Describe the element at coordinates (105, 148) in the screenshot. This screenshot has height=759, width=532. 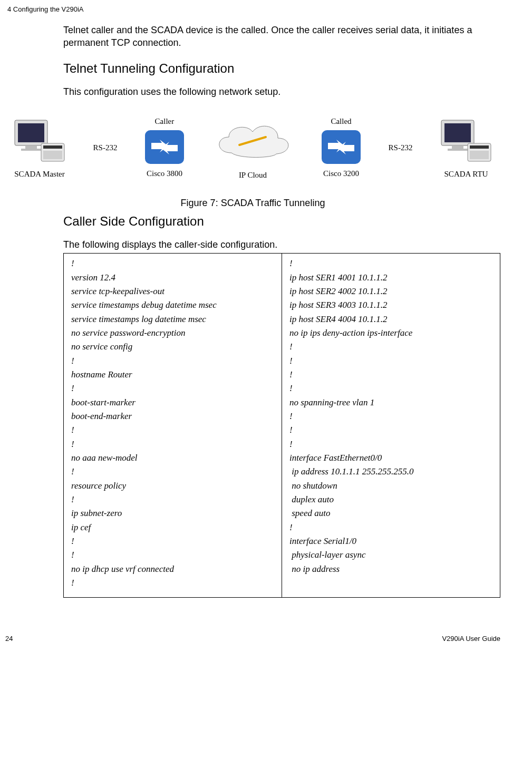
I see `rs232-left-label: RS-232` at that location.